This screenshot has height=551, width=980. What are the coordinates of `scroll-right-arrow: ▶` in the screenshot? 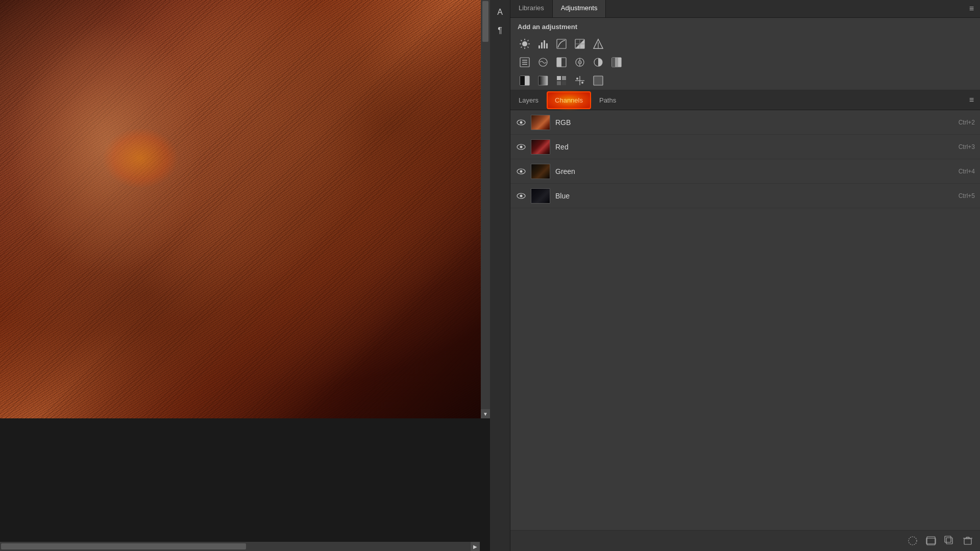 It's located at (475, 546).